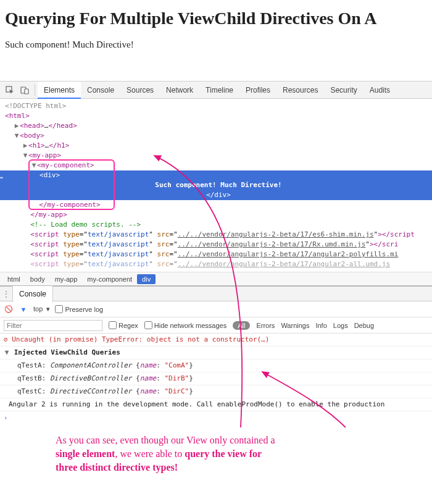 This screenshot has width=432, height=504. Describe the element at coordinates (216, 340) in the screenshot. I see `console-error-row: ⊘ Uncaught (in promise) TypeError: objec…` at that location.